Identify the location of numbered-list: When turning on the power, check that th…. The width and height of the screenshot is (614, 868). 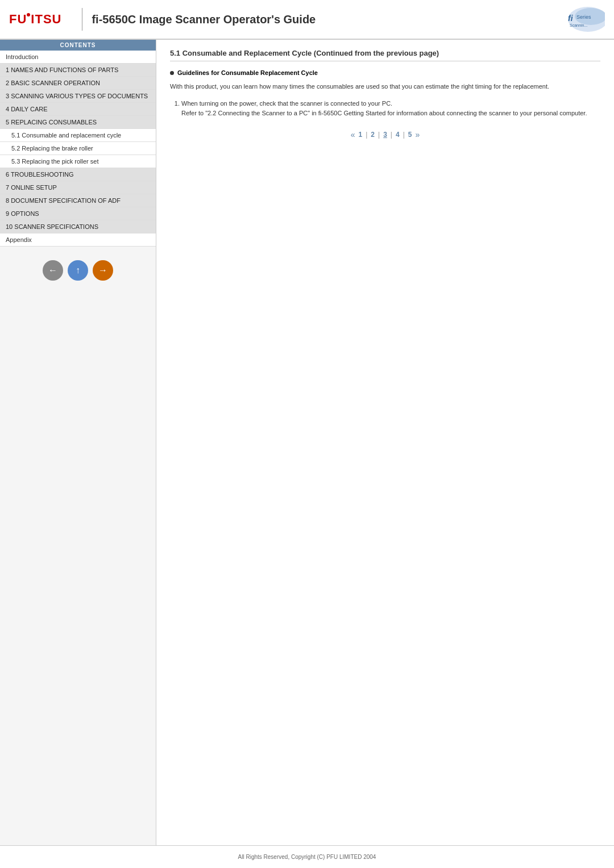
(391, 109).